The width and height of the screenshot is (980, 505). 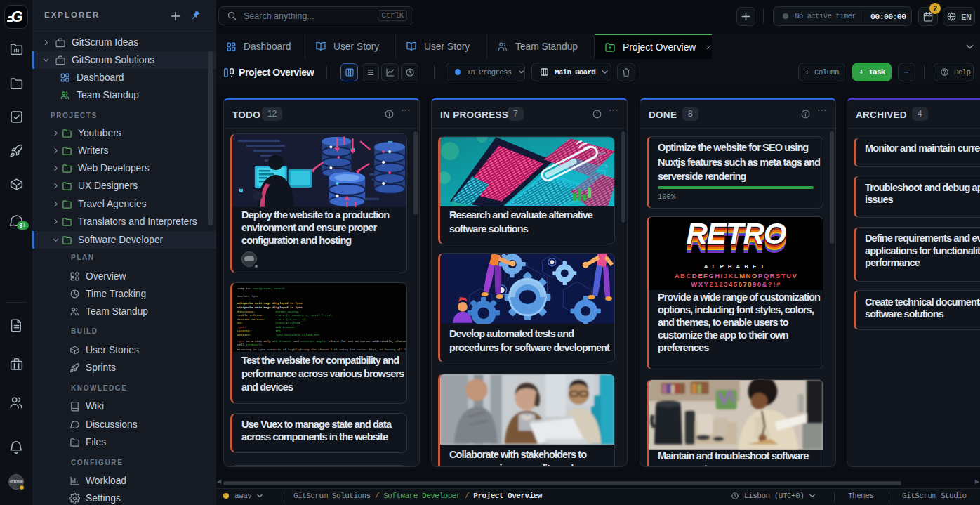 I want to click on svg-text: lynx.invisible-island.net, so click(x=298, y=335).